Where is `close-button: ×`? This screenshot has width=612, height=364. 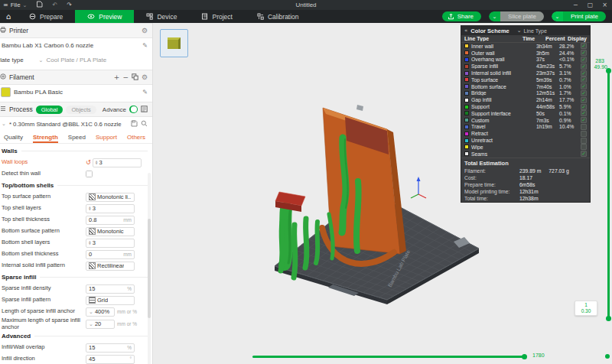 close-button: × is located at coordinates (604, 5).